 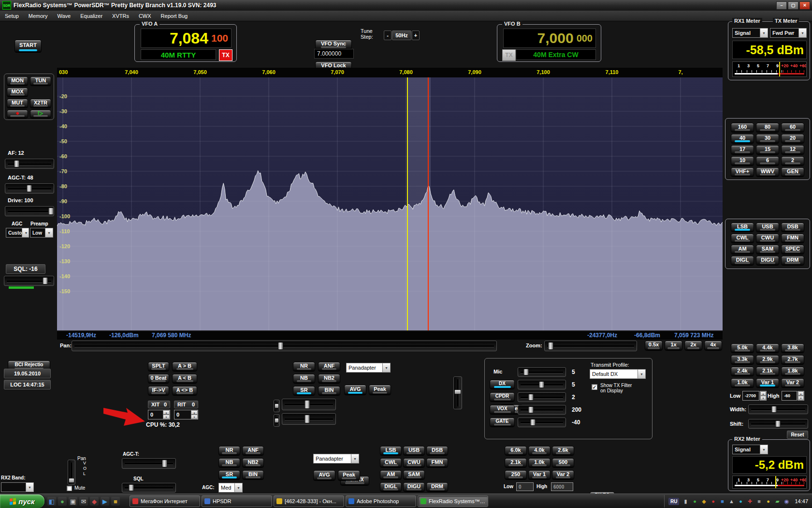 What do you see at coordinates (768, 360) in the screenshot?
I see `filter-button-2-9k: 2.9k` at bounding box center [768, 360].